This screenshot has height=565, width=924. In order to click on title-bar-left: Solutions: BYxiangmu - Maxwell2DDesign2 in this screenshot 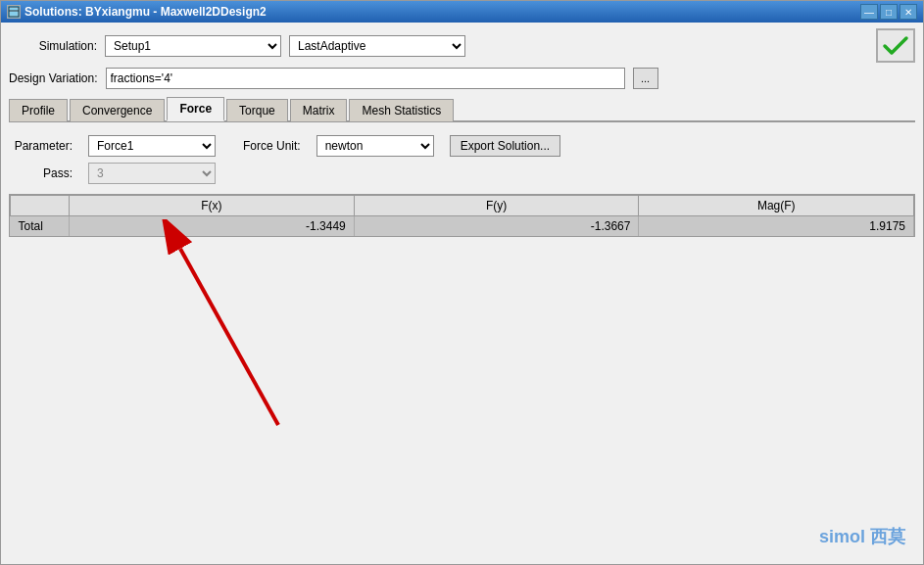, I will do `click(137, 12)`.